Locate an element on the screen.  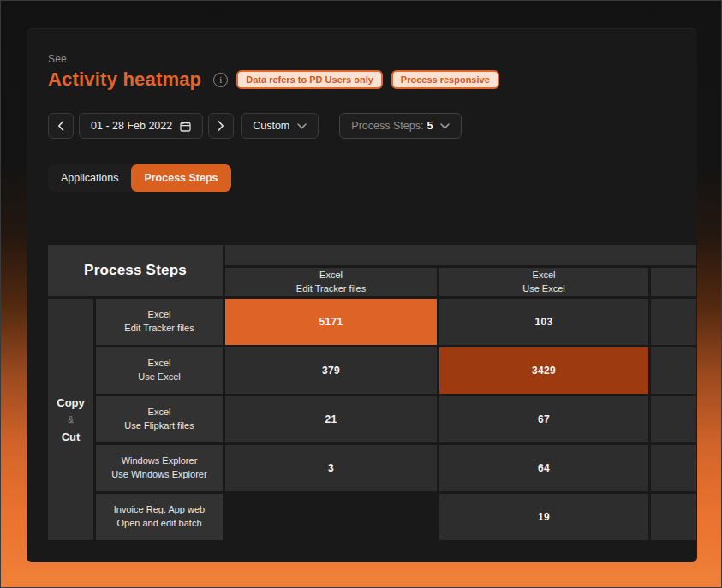
heatmap-top-strip is located at coordinates (461, 255).